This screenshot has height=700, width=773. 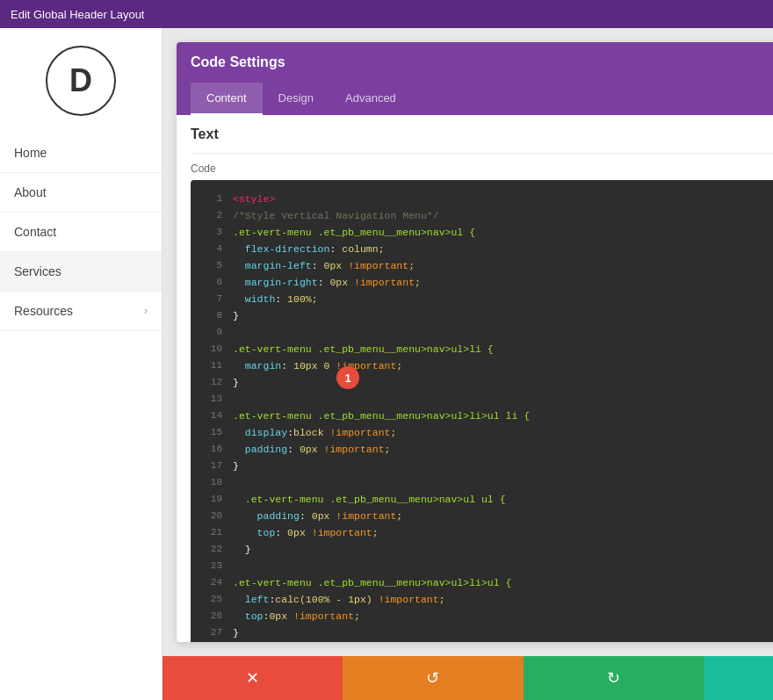 What do you see at coordinates (481, 550) in the screenshot?
I see `code-line: 22 }` at bounding box center [481, 550].